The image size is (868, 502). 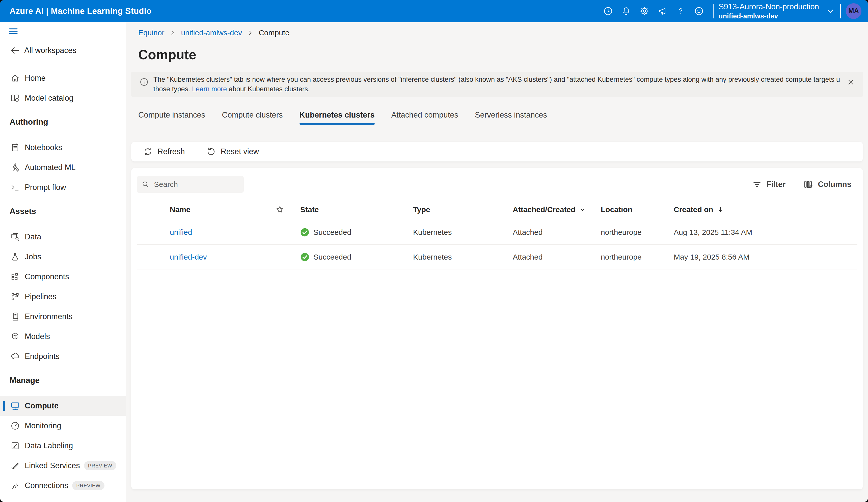 What do you see at coordinates (15, 147) in the screenshot?
I see `notebook-icon` at bounding box center [15, 147].